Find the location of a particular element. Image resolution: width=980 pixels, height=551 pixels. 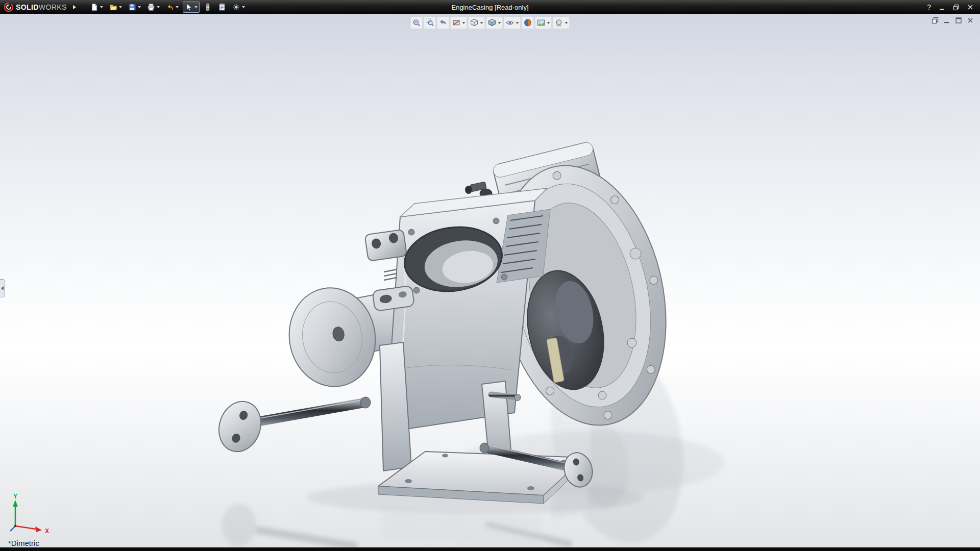

hide-show-items-icon is located at coordinates (510, 22).